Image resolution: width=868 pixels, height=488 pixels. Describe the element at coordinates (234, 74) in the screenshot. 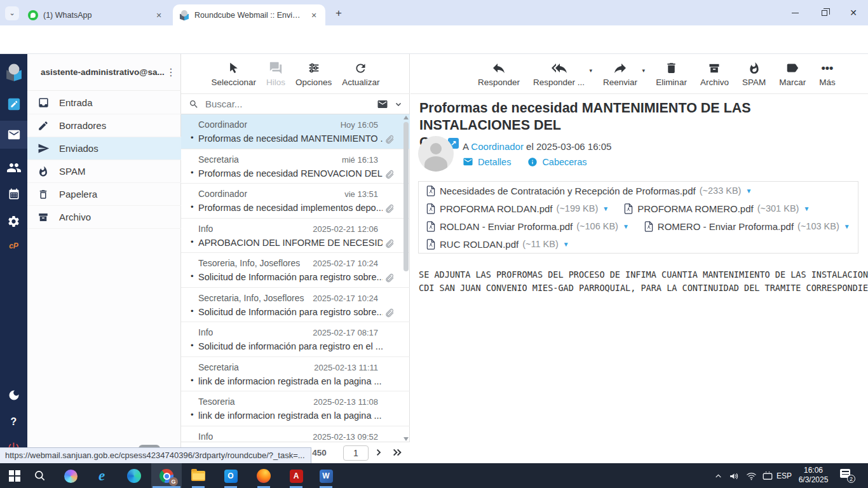

I see `select-button: Seleccionar` at that location.